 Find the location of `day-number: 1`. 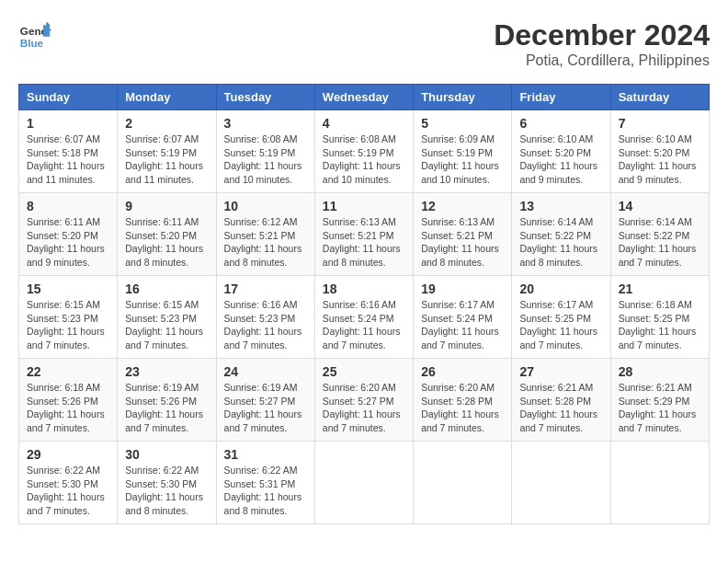

day-number: 1 is located at coordinates (68, 123).